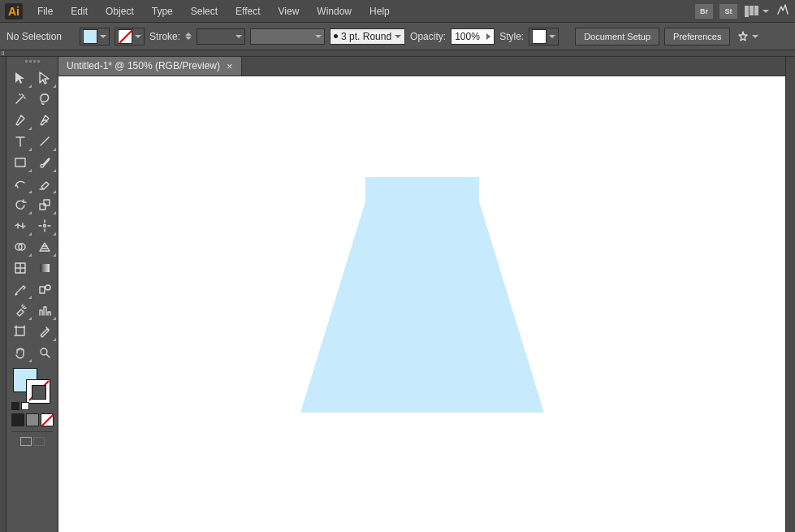  I want to click on control-bar: No Selection Stroke: 3 pt. Round Opacity…, so click(398, 37).